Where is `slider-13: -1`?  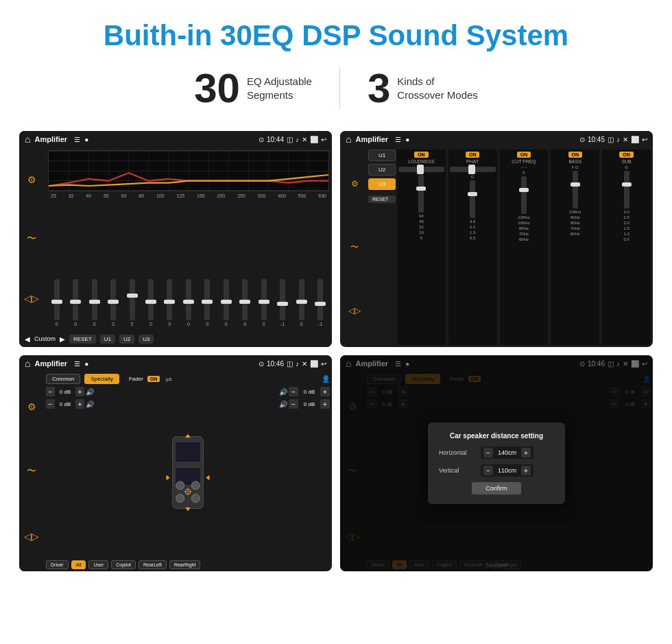
slider-13: -1 is located at coordinates (283, 303).